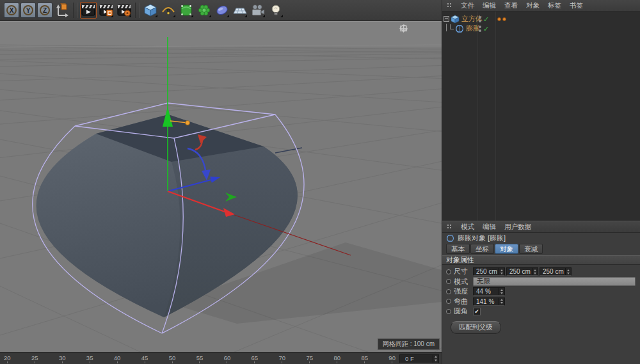 The image size is (640, 364). What do you see at coordinates (467, 227) in the screenshot?
I see `attribute-manager-menu-item: 模式` at bounding box center [467, 227].